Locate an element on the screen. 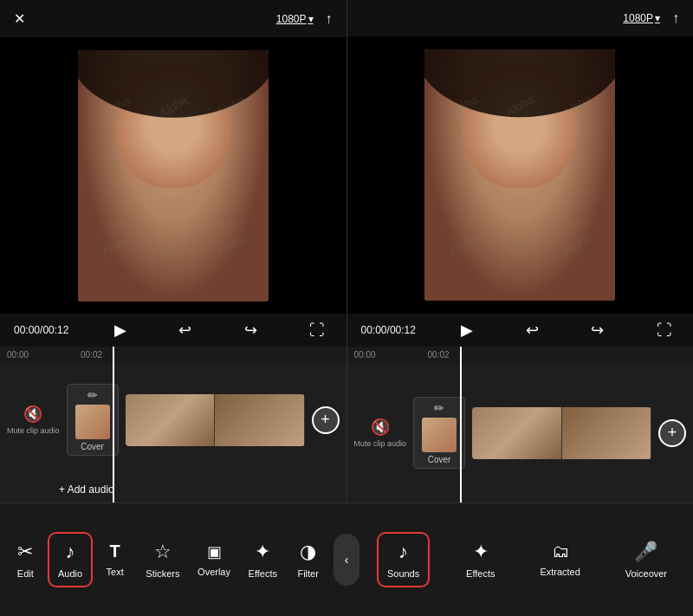  add-clip-button-left: + is located at coordinates (326, 420).